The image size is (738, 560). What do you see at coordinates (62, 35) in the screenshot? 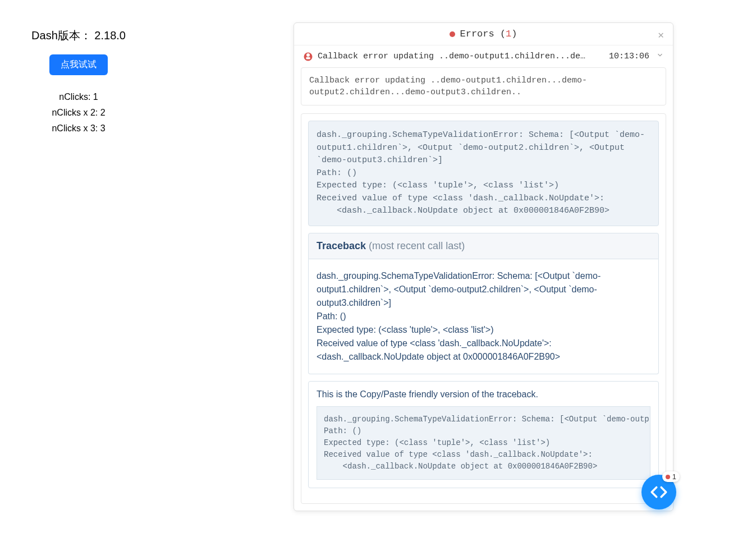
I see `version-label-text: Dash版本：` at bounding box center [62, 35].